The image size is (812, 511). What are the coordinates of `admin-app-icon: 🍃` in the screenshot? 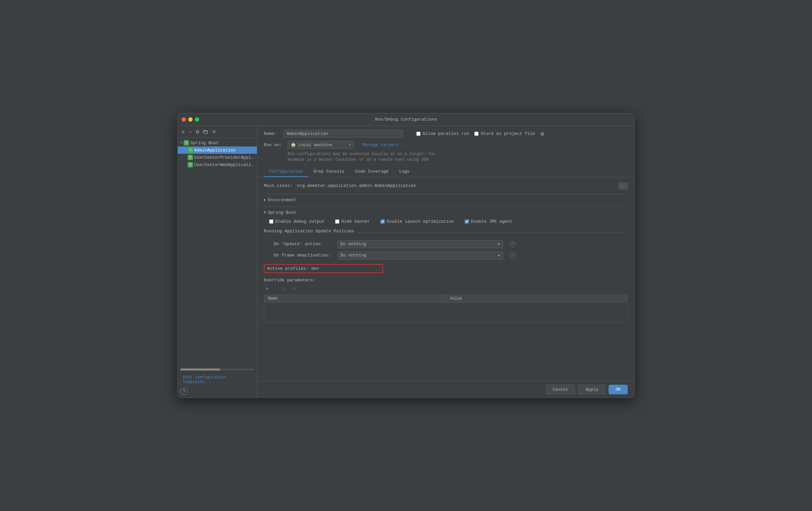 It's located at (190, 150).